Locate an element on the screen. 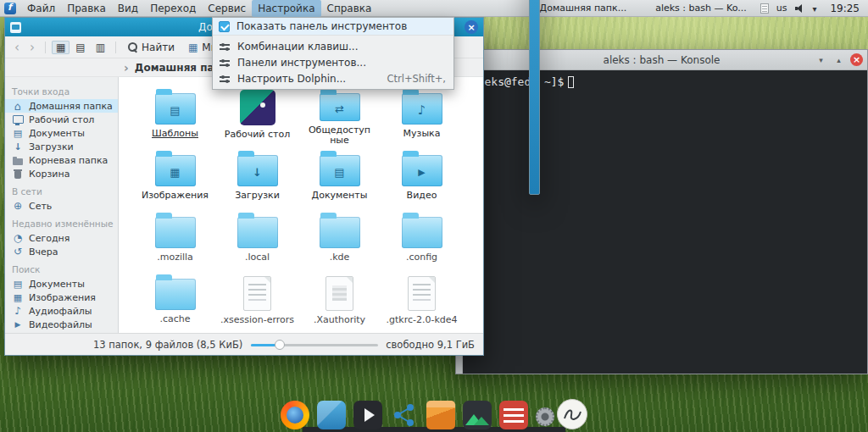  file-item: .local is located at coordinates (258, 239).